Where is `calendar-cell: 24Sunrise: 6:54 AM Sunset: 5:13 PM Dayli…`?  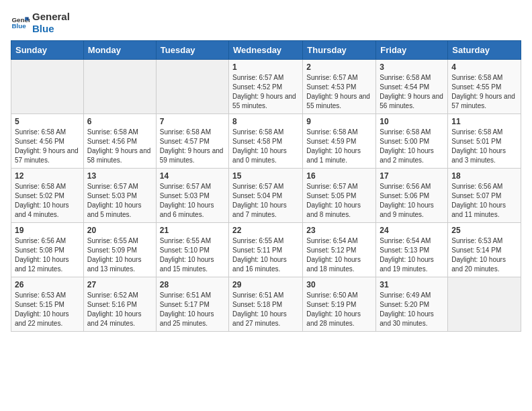 calendar-cell: 24Sunrise: 6:54 AM Sunset: 5:13 PM Dayli… is located at coordinates (412, 250).